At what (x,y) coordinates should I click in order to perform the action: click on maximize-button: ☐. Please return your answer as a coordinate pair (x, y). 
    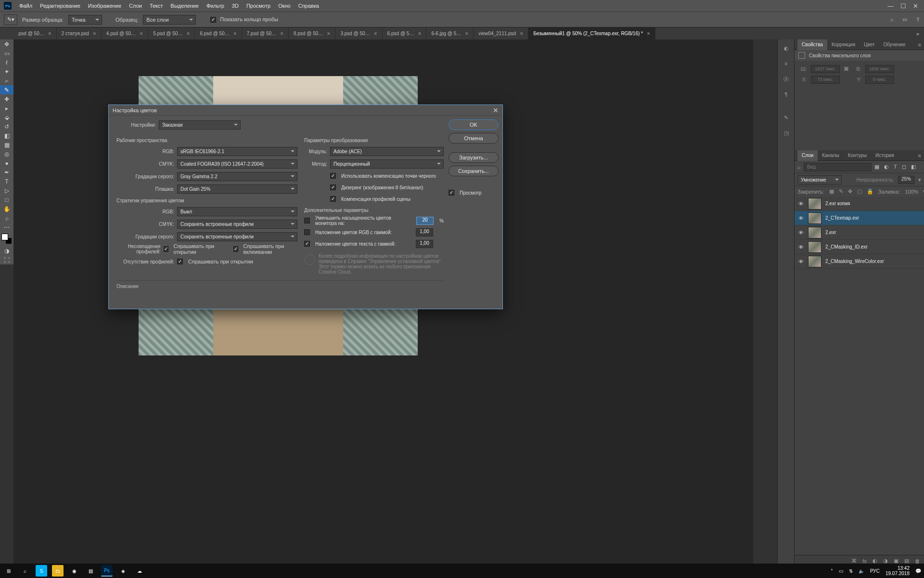
    Looking at the image, I should click on (903, 6).